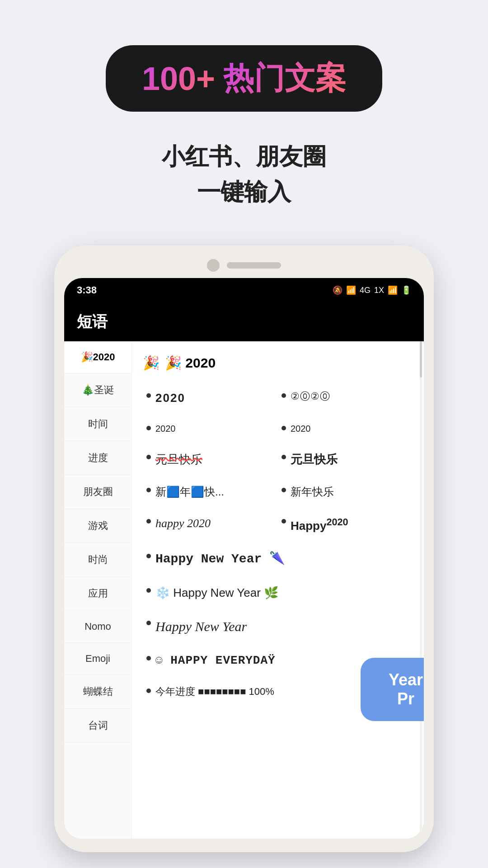 The image size is (488, 868). Describe the element at coordinates (98, 659) in the screenshot. I see `sidebar-item-emoji: Emoji` at that location.